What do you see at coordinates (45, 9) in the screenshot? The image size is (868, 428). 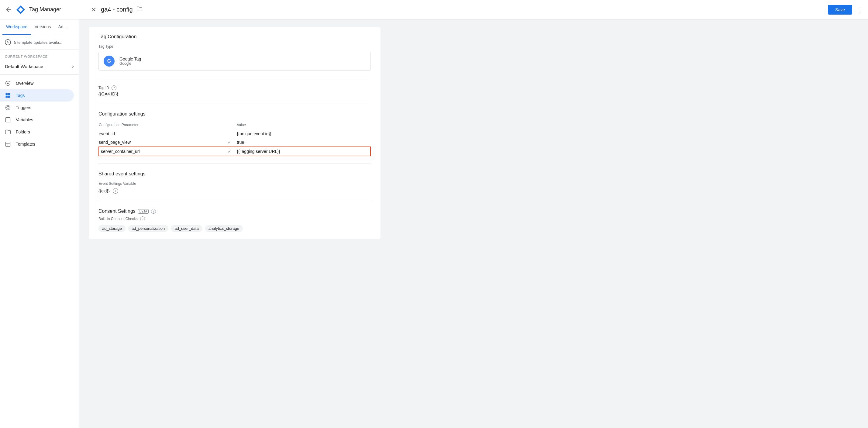 I see `app-title: Tag Manager` at bounding box center [45, 9].